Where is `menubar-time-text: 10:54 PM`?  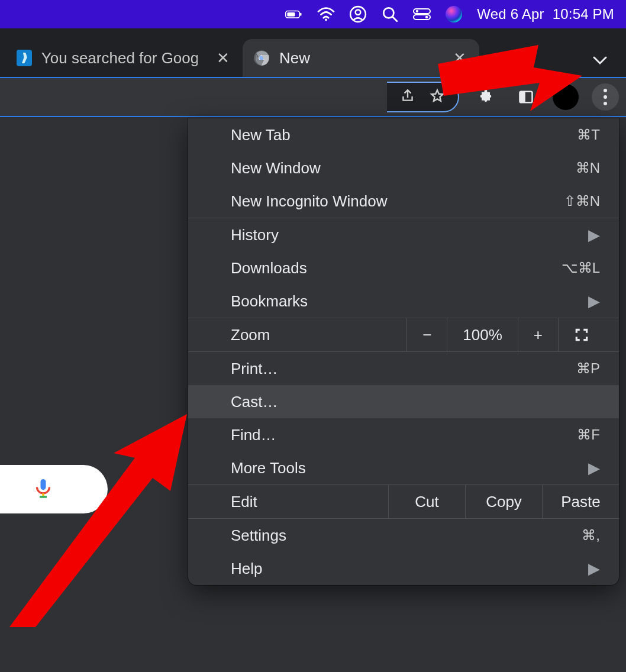
menubar-time-text: 10:54 PM is located at coordinates (583, 14).